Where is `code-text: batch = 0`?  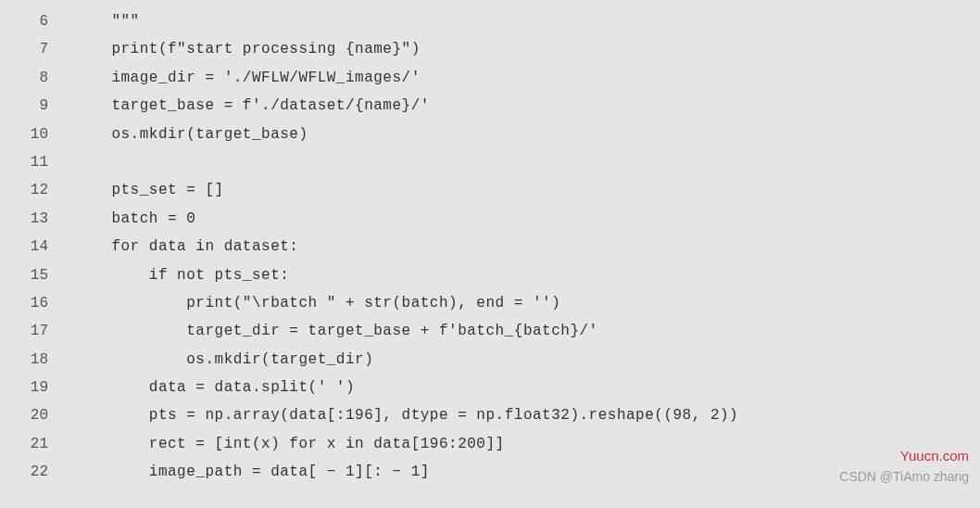 code-text: batch = 0 is located at coordinates (135, 219).